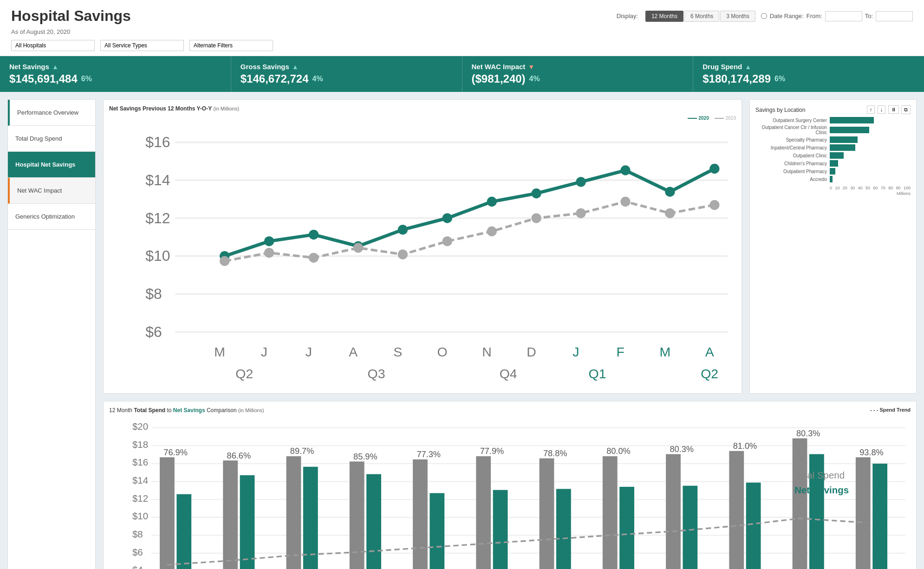  Describe the element at coordinates (52, 113) in the screenshot. I see `sidebar-item-performance: Performance Overview` at that location.